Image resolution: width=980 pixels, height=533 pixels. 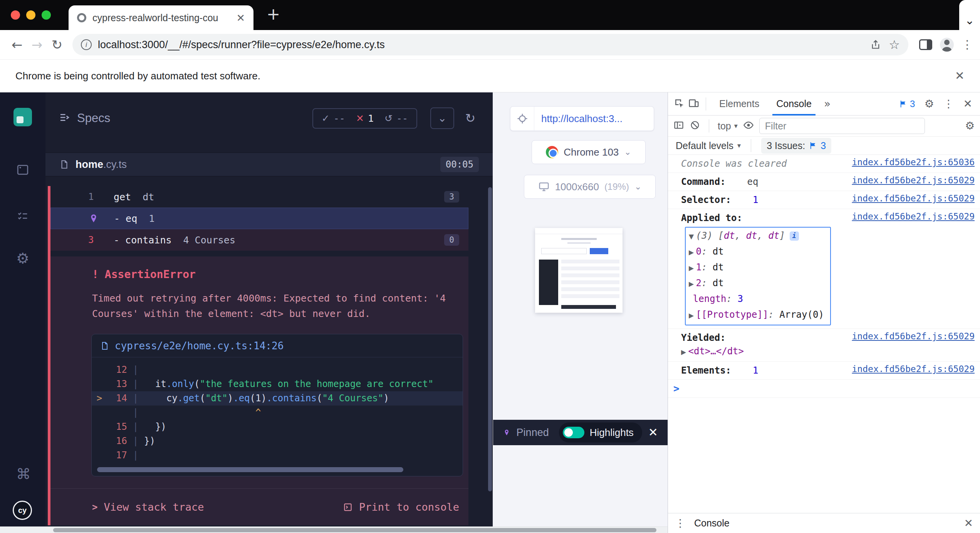 What do you see at coordinates (712, 523) in the screenshot?
I see `drawer-tab-console: Console` at bounding box center [712, 523].